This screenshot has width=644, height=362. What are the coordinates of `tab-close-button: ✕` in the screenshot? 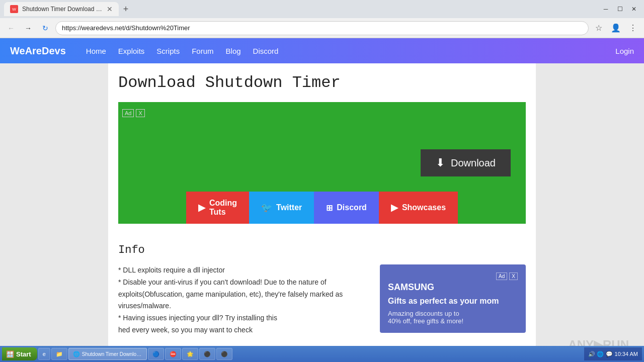 It's located at (110, 9).